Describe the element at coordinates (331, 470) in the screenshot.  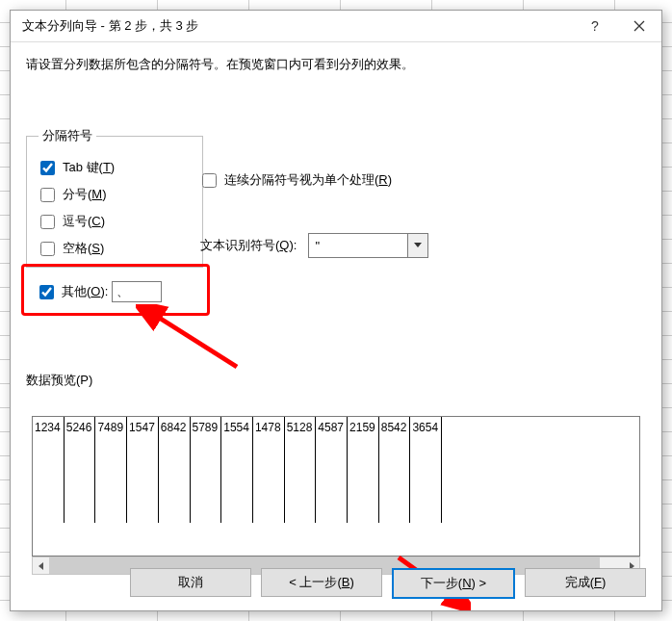
I see `preview-column: 4587` at that location.